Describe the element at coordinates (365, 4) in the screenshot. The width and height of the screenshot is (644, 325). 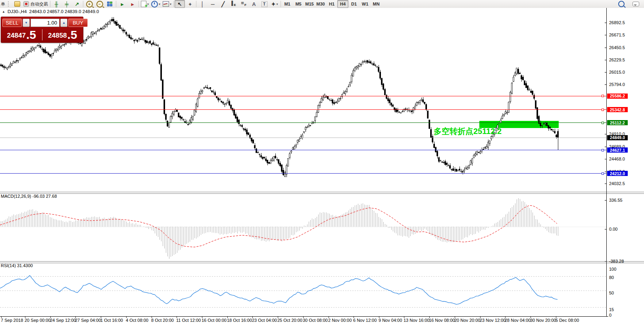
I see `timeframe-w1: W1` at that location.